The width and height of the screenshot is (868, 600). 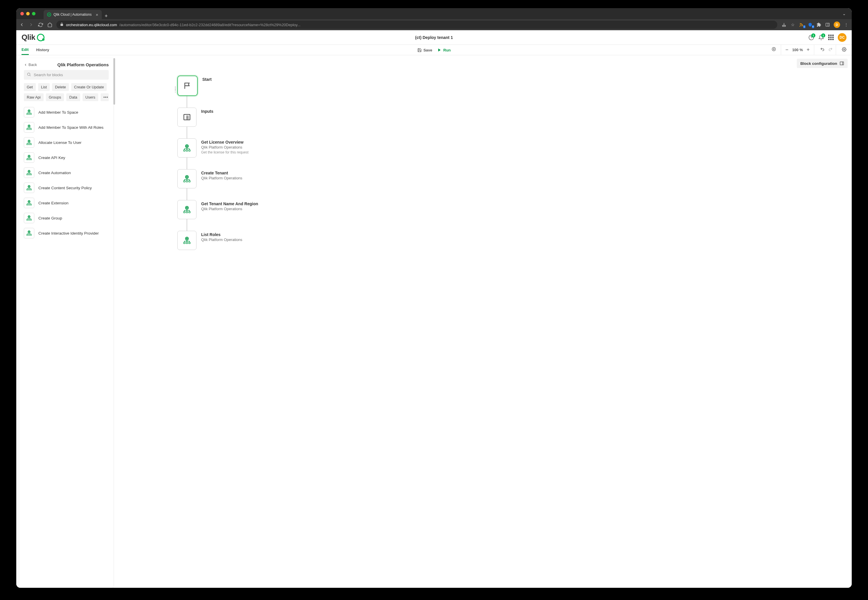 I want to click on tab-history: History, so click(x=43, y=50).